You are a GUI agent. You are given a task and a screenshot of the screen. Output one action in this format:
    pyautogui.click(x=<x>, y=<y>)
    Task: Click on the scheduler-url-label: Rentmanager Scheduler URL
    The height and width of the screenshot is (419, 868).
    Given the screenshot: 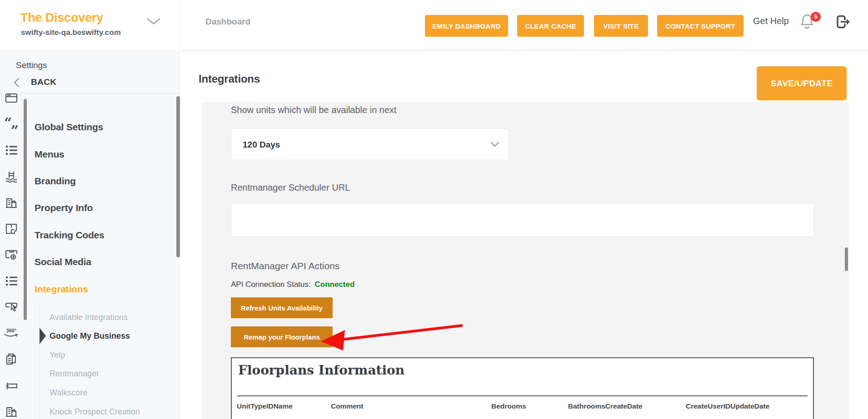 What is the action you would take?
    pyautogui.click(x=290, y=188)
    